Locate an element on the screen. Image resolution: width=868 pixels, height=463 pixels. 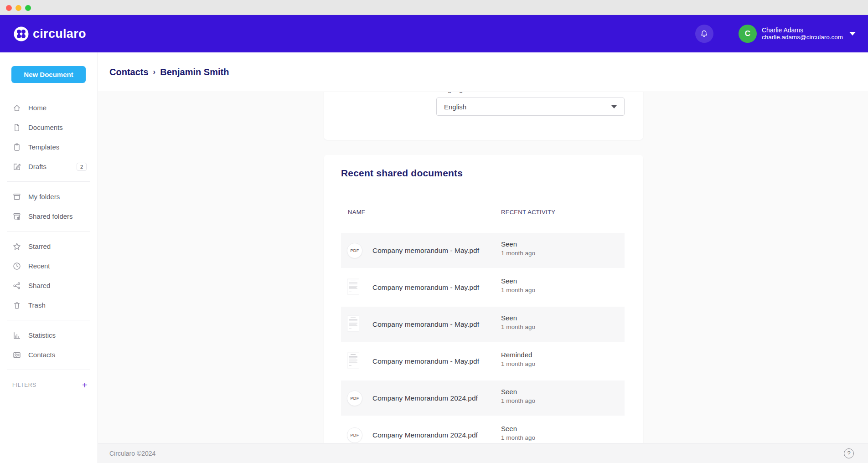
avatar: C is located at coordinates (748, 34).